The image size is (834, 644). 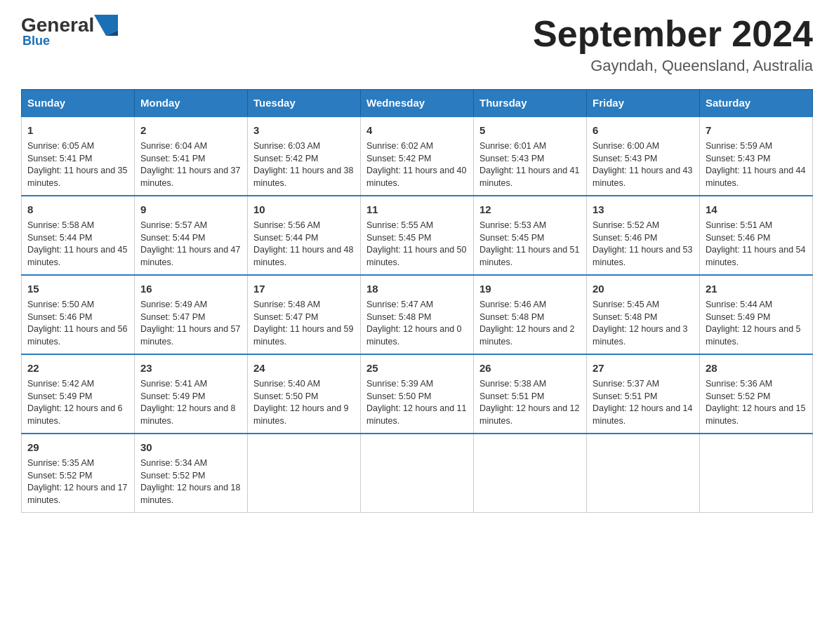 I want to click on day-number: 16, so click(x=191, y=289).